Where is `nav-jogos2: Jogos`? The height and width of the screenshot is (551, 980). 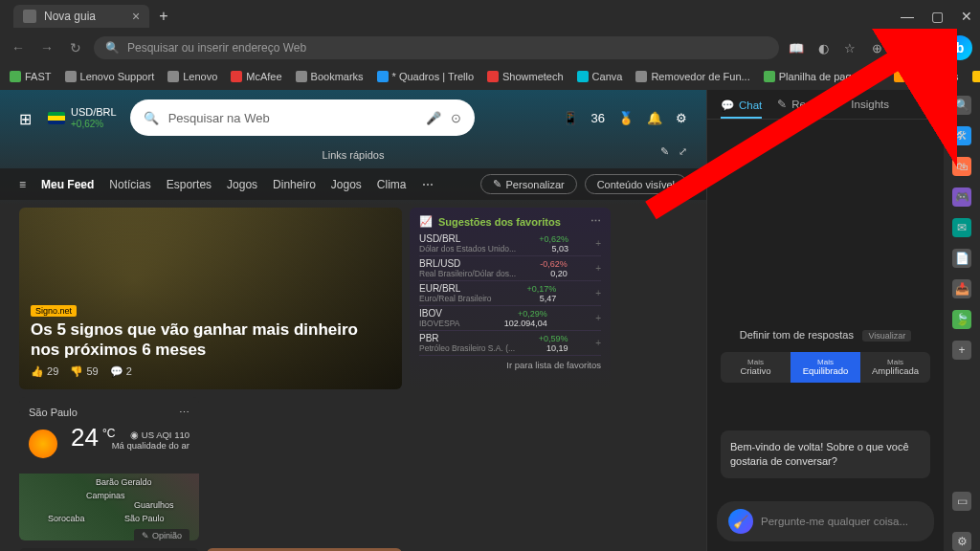
nav-jogos2: Jogos is located at coordinates (346, 185).